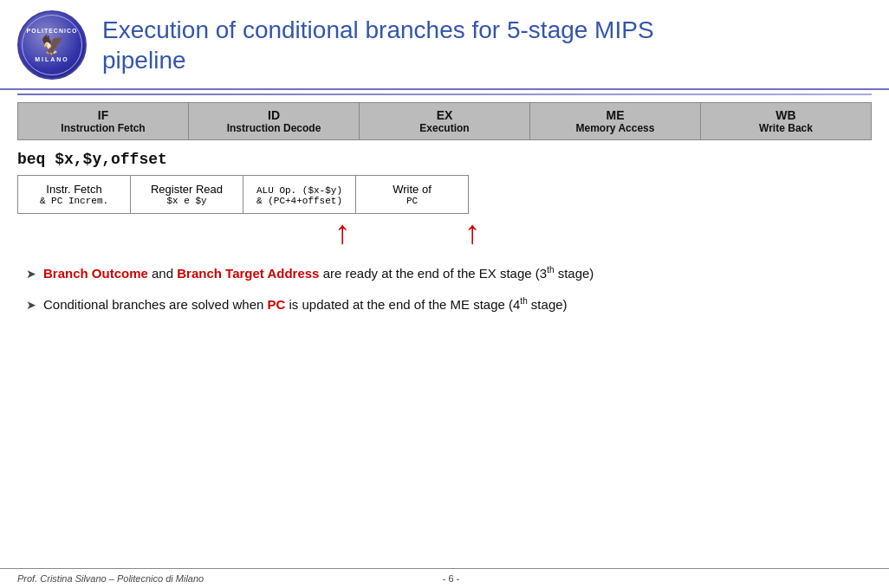 This screenshot has height=588, width=889. What do you see at coordinates (444, 121) in the screenshot?
I see `stage-table: IF Instruction Fetch ID Instruction Deco…` at bounding box center [444, 121].